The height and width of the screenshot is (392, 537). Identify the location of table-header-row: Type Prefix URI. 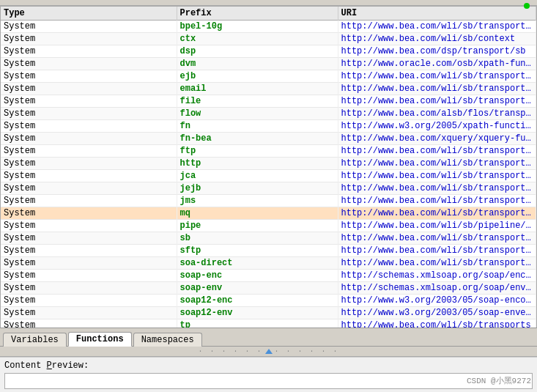
(268, 13).